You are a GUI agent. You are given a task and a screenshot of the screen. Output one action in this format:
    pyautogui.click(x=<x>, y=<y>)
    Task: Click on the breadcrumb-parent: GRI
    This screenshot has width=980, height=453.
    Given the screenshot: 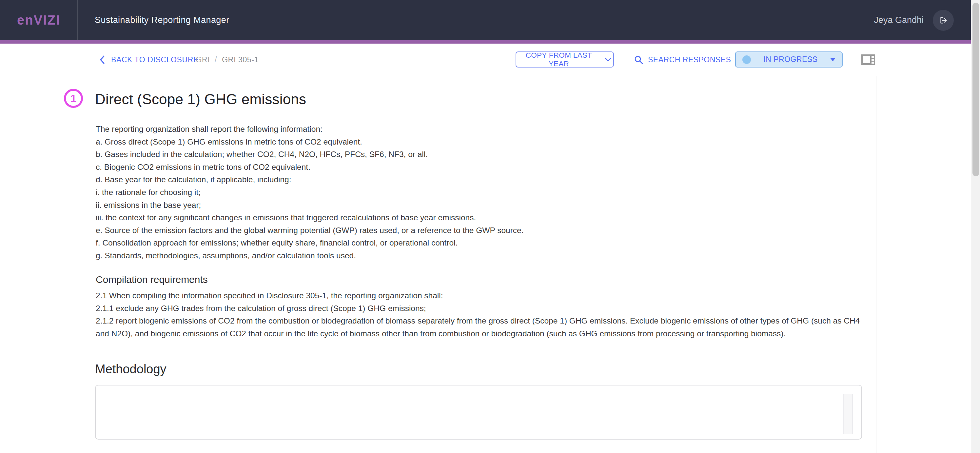 What is the action you would take?
    pyautogui.click(x=202, y=60)
    